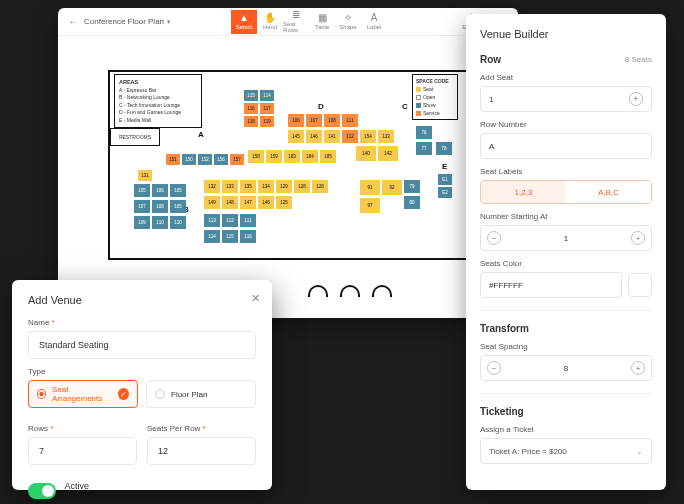  Describe the element at coordinates (256, 156) in the screenshot. I see `seat: 158` at that location.